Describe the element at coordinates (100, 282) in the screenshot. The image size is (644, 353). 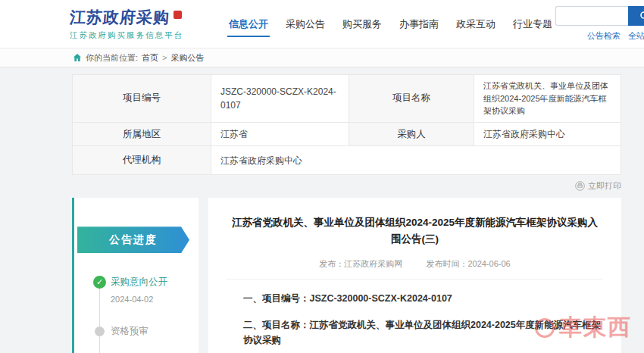
I see `check-icon: ✓` at that location.